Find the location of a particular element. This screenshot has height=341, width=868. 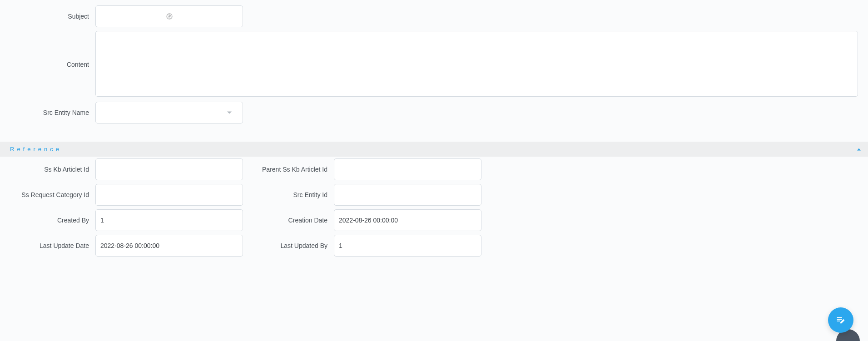

content-label: Content is located at coordinates (50, 64).